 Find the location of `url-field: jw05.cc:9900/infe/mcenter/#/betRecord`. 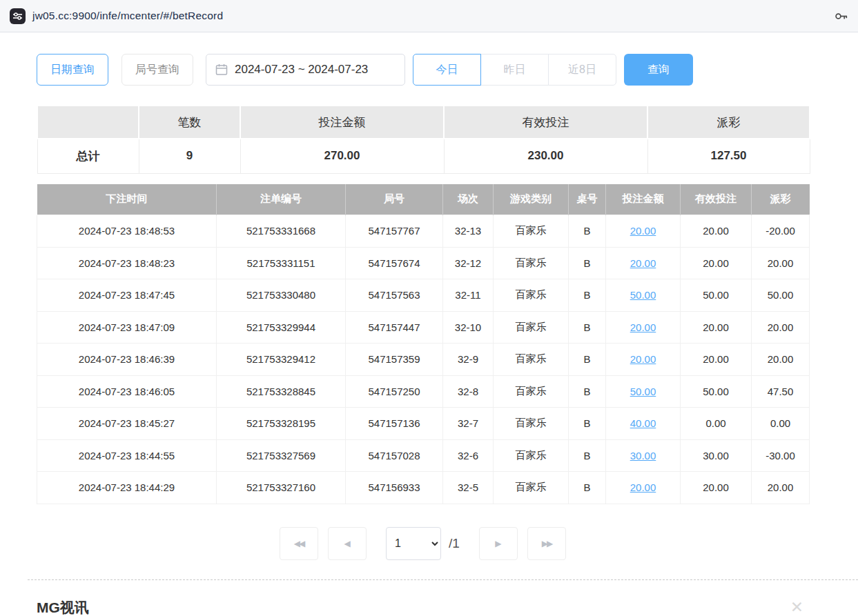

url-field: jw05.cc:9900/infe/mcenter/#/betRecord is located at coordinates (429, 16).